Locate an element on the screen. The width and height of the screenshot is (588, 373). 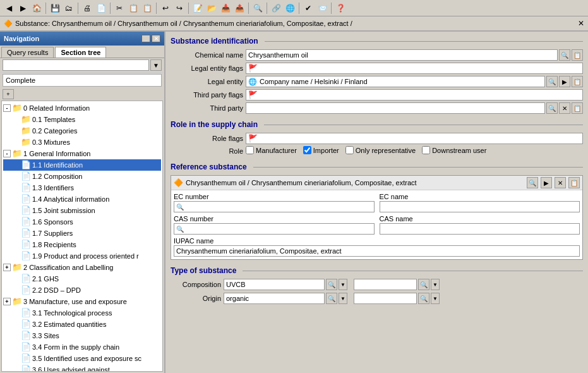
search-button: 🔍 is located at coordinates (258, 8).